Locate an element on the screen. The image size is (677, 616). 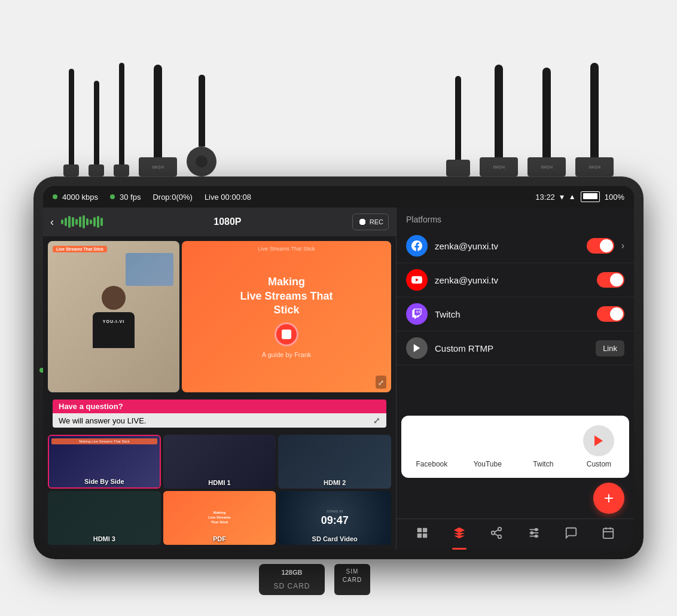
platform-custom: Custom RTMP Link is located at coordinates (516, 348).